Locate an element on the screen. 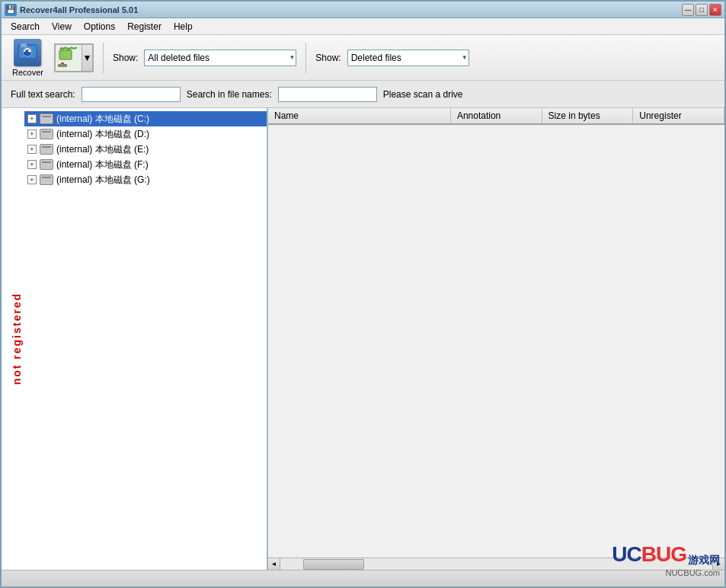 The image size is (726, 588). tree-item-f: + (internal) 本地磁盘 (F:) is located at coordinates (146, 165).